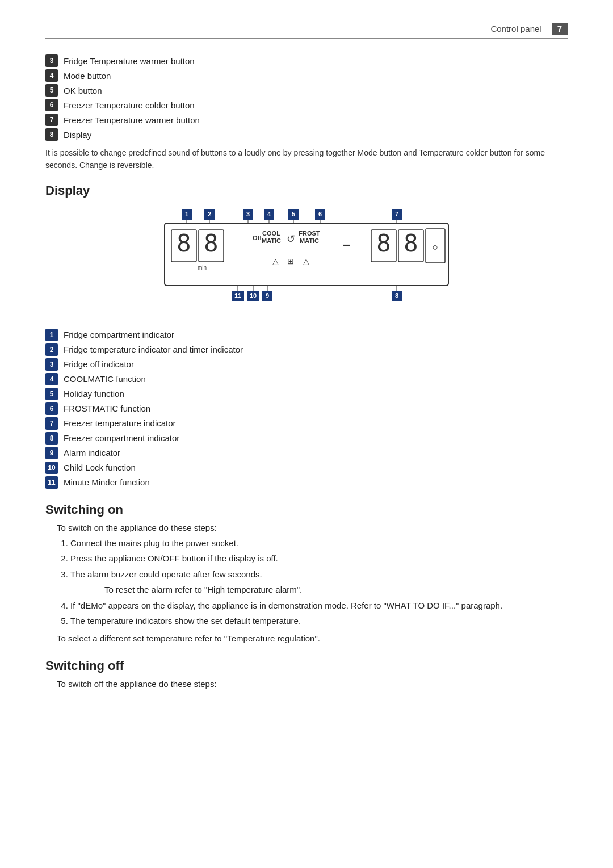  Describe the element at coordinates (306, 673) in the screenshot. I see `switching-off-section: Switching off To switch off the applianc…` at that location.